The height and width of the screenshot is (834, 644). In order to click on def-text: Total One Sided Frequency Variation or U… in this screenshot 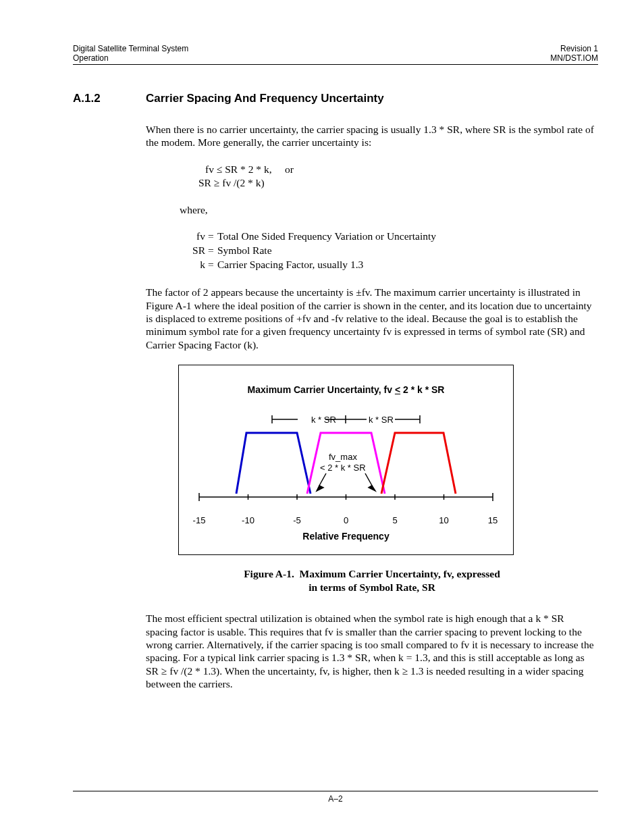, I will do `click(327, 236)`.